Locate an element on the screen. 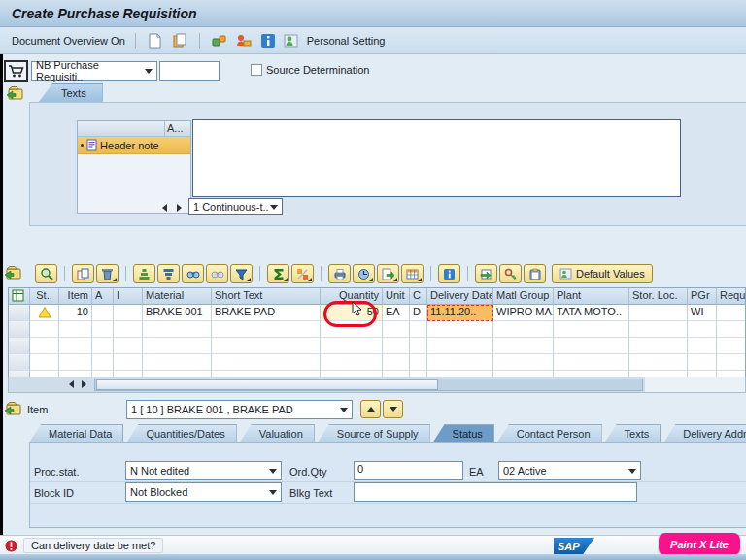 This screenshot has height=560, width=746. source-determination-checkbox is located at coordinates (256, 70).